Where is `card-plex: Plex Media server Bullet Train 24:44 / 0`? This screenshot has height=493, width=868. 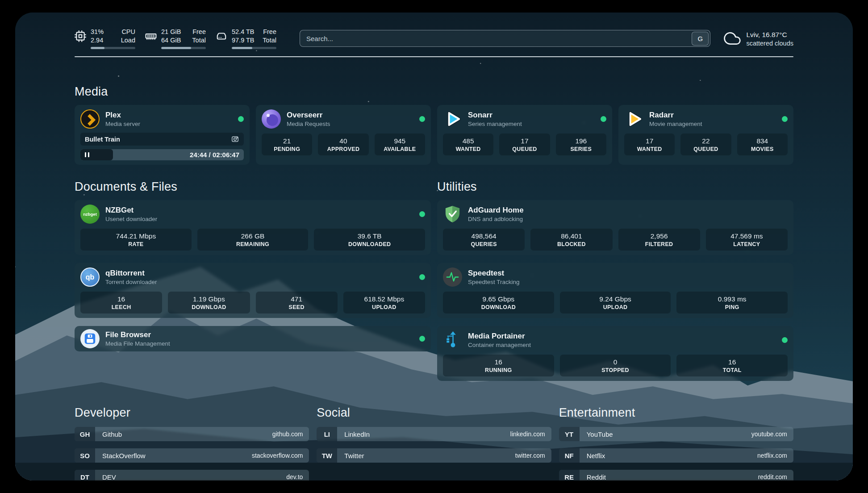 card-plex: Plex Media server Bullet Train 24:44 / 0 is located at coordinates (162, 135).